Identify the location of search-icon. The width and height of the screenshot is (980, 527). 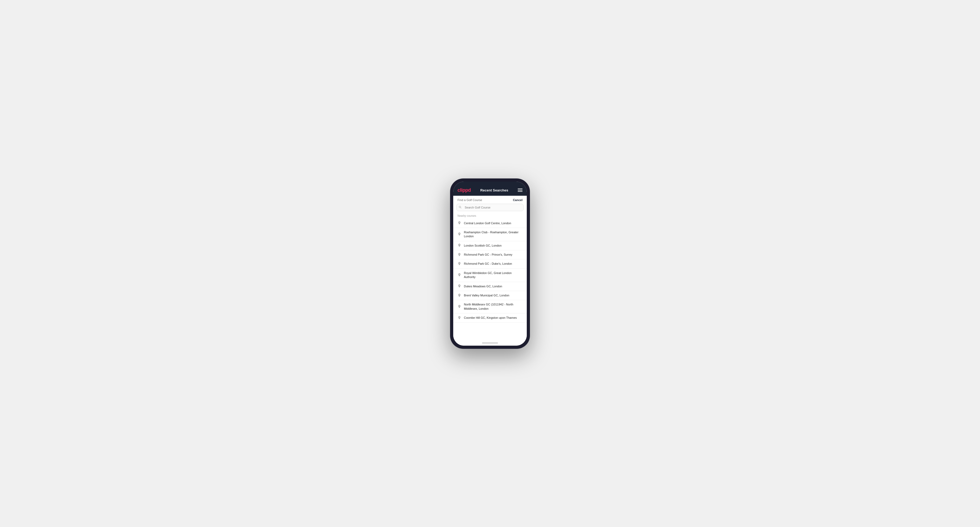
(460, 208).